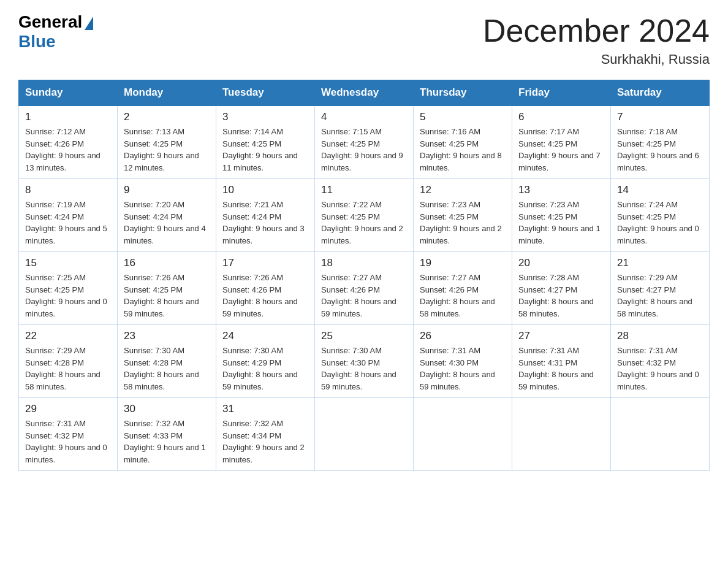 Image resolution: width=728 pixels, height=563 pixels. I want to click on calendar-cell: 15Sunrise: 7:25 AMSunset: 4:25 PMDayligh…, so click(69, 288).